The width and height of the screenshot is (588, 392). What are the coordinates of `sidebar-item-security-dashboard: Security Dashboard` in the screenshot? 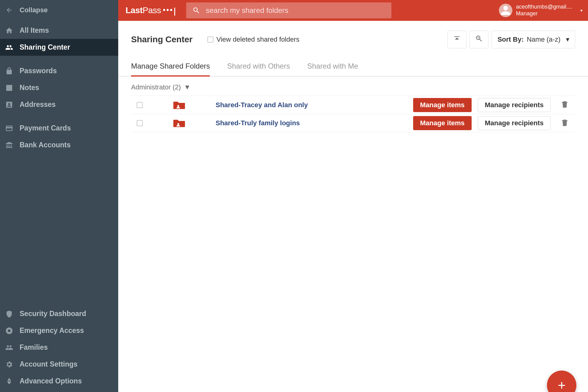 It's located at (59, 314).